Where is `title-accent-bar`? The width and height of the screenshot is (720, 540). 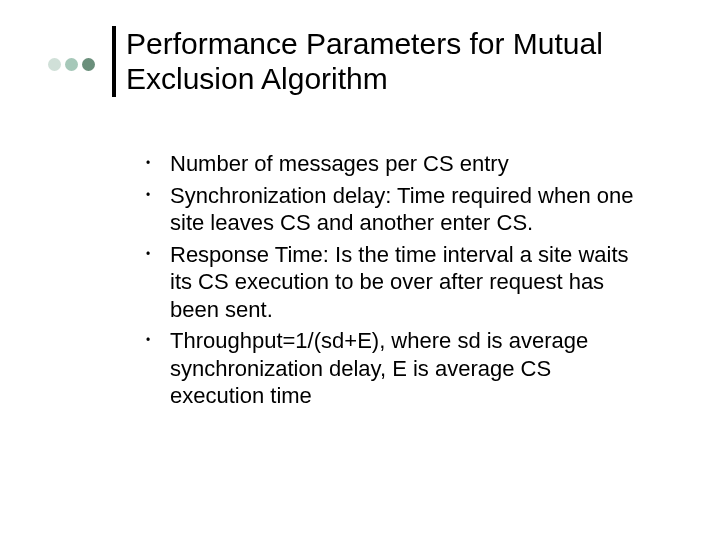 title-accent-bar is located at coordinates (114, 62).